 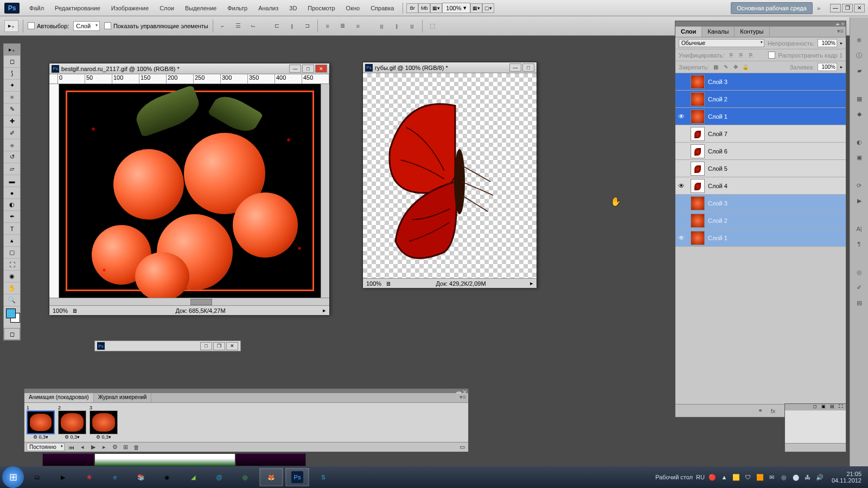 What do you see at coordinates (206, 346) in the screenshot?
I see `doc-restore: □` at bounding box center [206, 346].